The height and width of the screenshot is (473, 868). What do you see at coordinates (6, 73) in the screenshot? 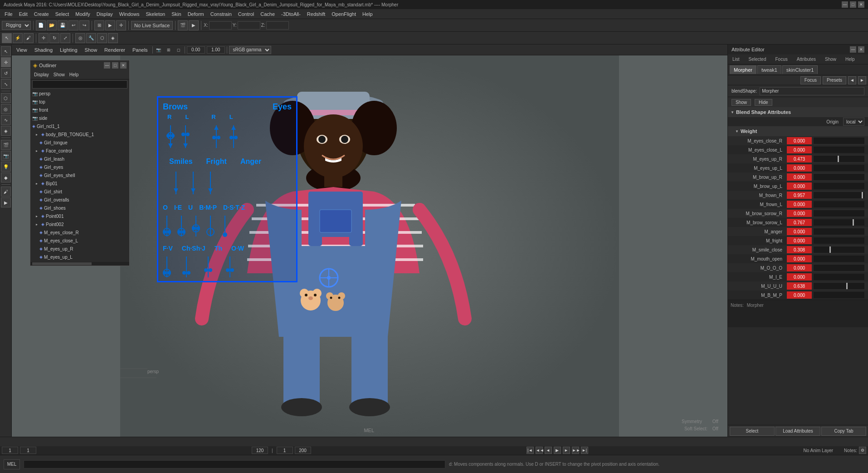
I see `rotate-icon: ↺` at bounding box center [6, 73].